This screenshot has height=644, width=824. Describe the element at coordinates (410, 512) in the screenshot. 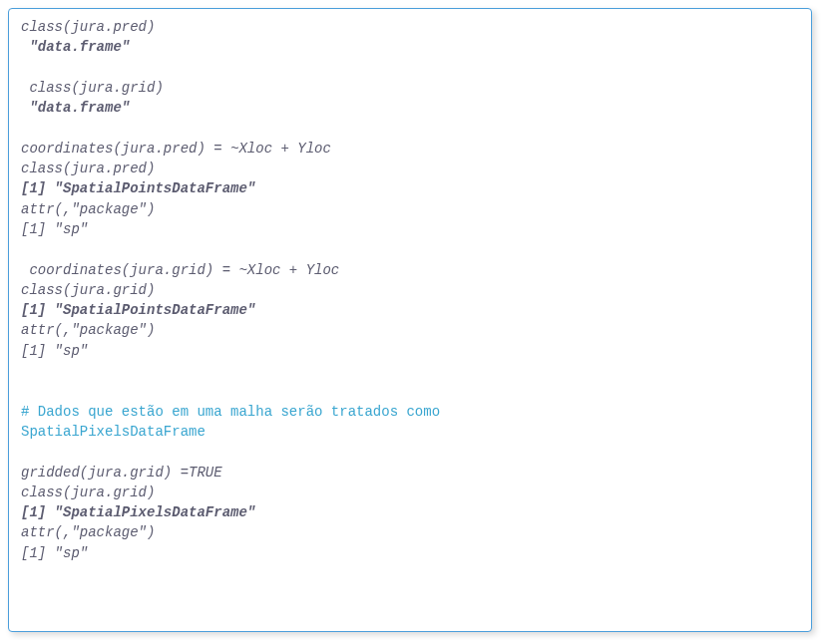

I see `code-line: [1] "SpatialPixelsDataFrame"` at that location.